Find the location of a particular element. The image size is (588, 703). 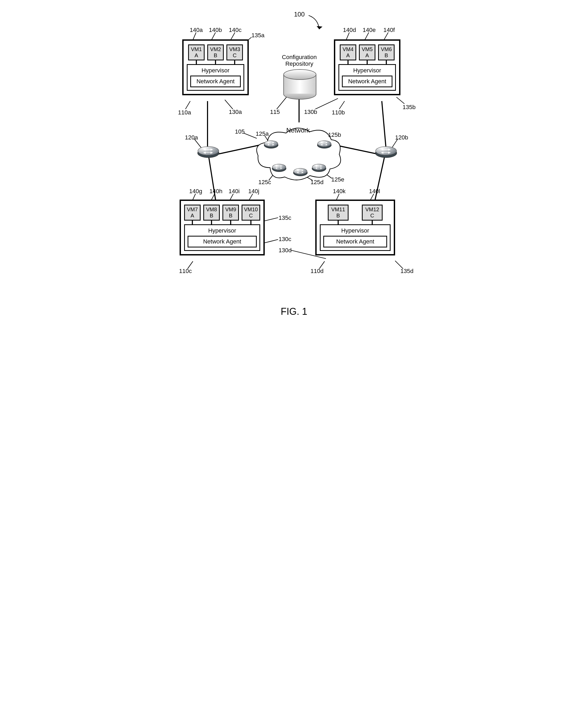

vm-140f: VM6B is located at coordinates (386, 52).